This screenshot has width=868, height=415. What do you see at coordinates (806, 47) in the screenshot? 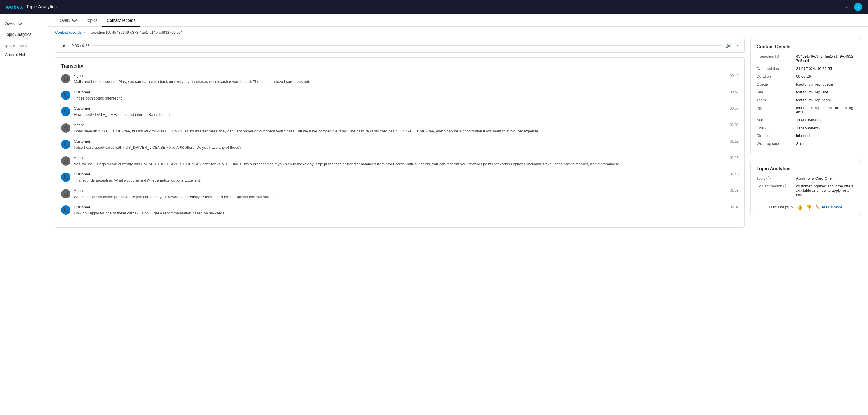
I see `contact-details-title: Contact Details` at bounding box center [806, 47].